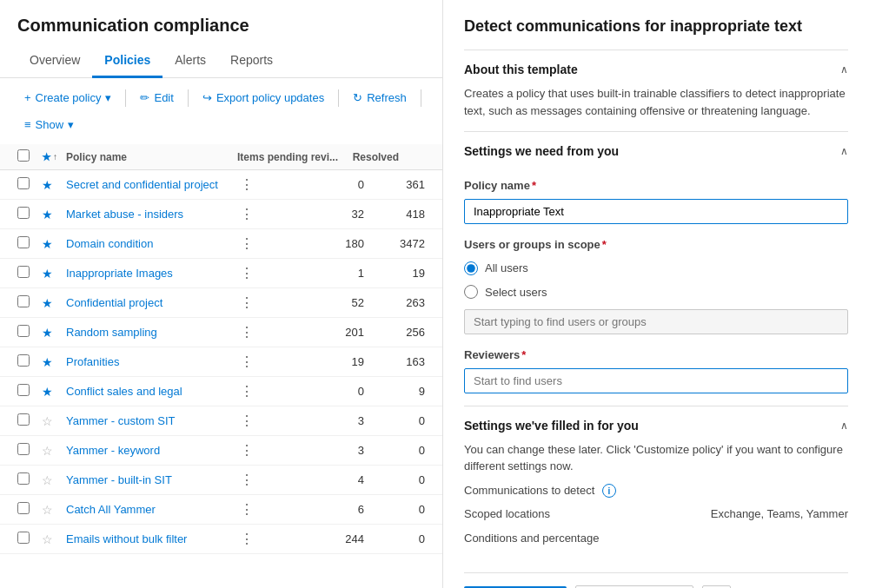 Image resolution: width=869 pixels, height=588 pixels. I want to click on all-users-option: All users, so click(656, 268).